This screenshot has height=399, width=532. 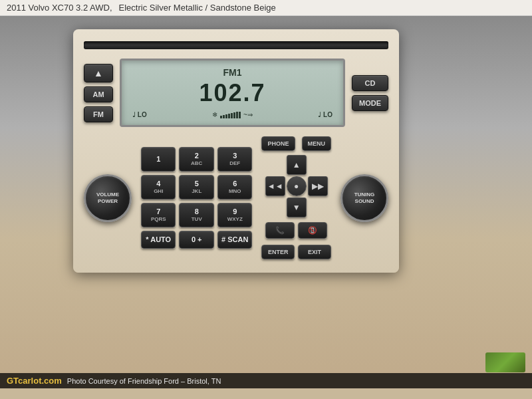 What do you see at coordinates (235, 188) in the screenshot?
I see `key-6: 6MNO` at bounding box center [235, 188].